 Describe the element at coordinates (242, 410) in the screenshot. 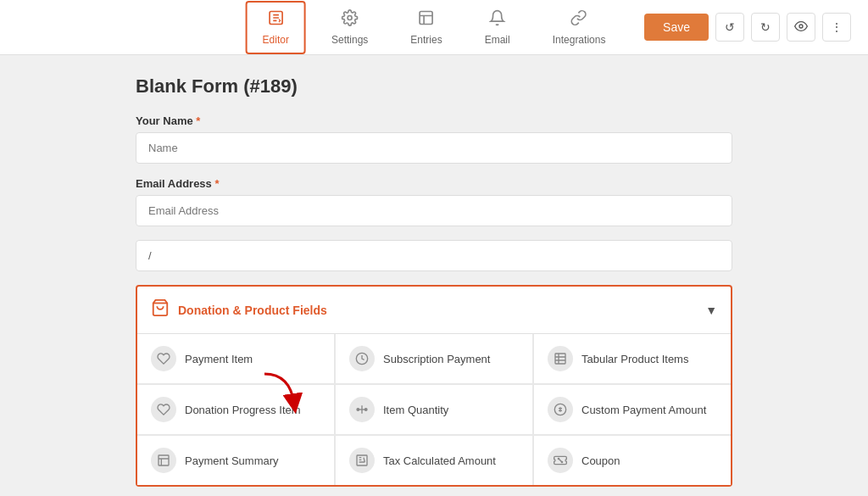

I see `donation-progress-item-label: Donation Progress Item` at that location.